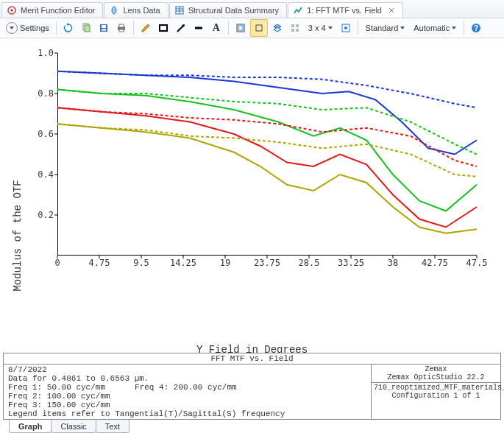  Describe the element at coordinates (135, 10) in the screenshot. I see `tab-lens-data: Lens Data` at that location.